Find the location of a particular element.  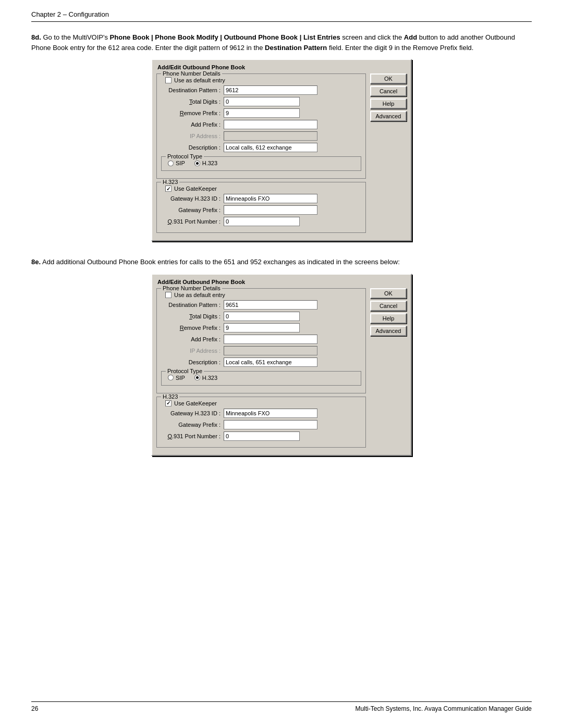

add-prefix-label-1: Add Prefix : is located at coordinates (192, 125).